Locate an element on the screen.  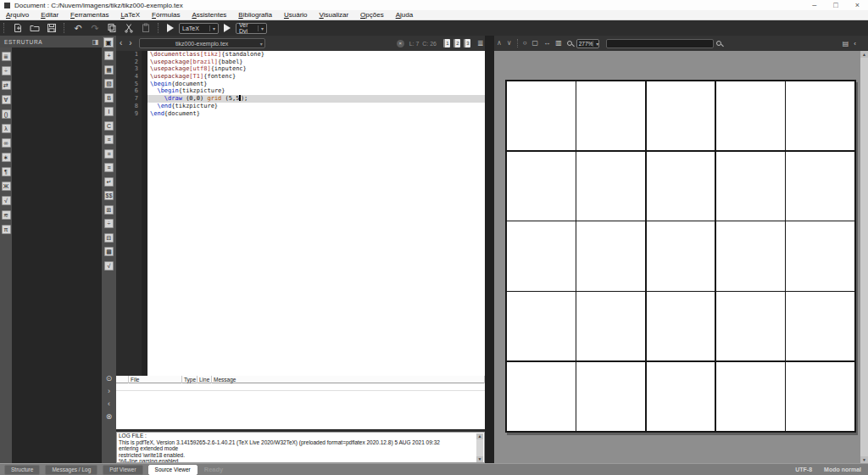
log-output: LOG FILE :This is pdfTeX, Version 3.1415… is located at coordinates (300, 448).